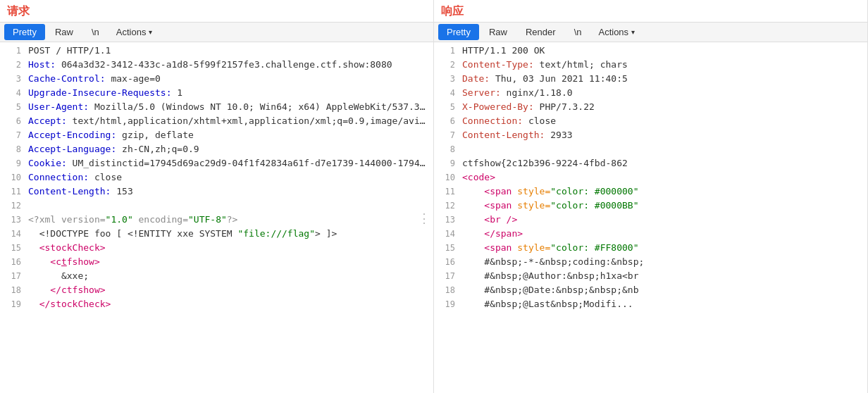 This screenshot has height=393, width=868. Describe the element at coordinates (651, 11) in the screenshot. I see `response-title: 响应` at that location.